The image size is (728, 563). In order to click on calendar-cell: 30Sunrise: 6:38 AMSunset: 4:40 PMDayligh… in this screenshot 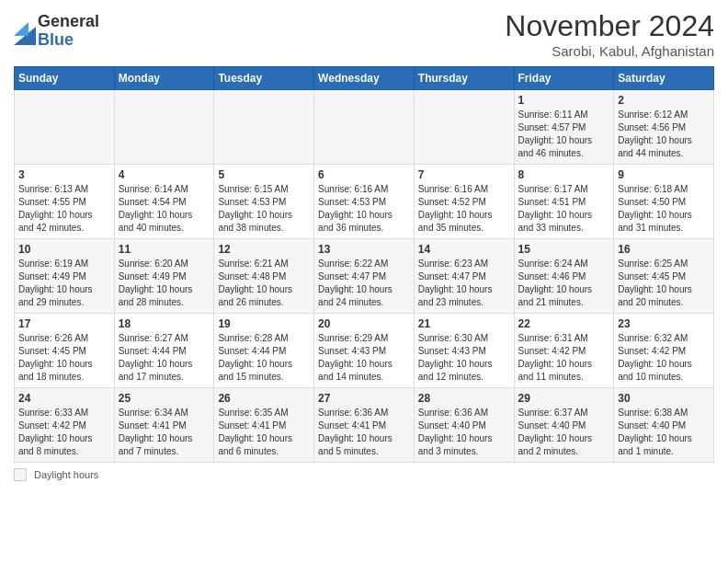, I will do `click(664, 425)`.